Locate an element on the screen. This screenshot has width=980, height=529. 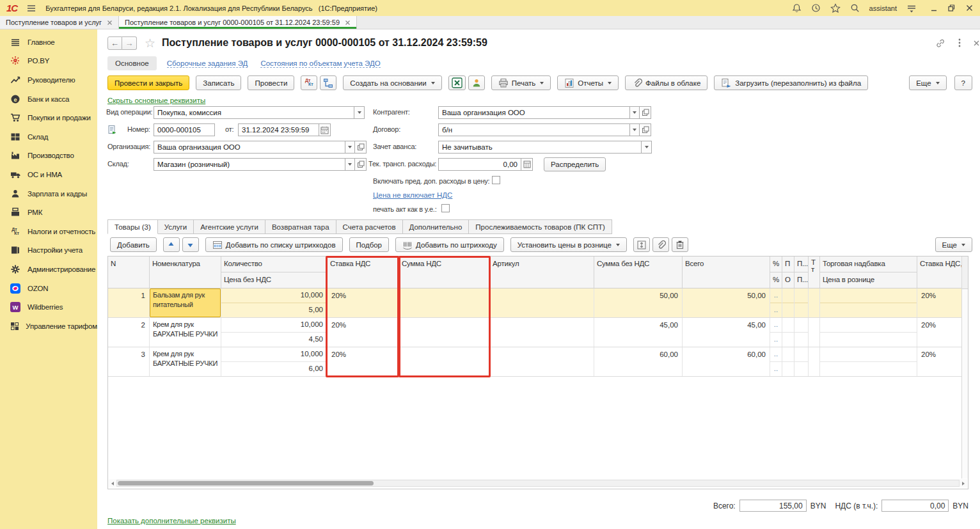
forward-button: → is located at coordinates (129, 43).